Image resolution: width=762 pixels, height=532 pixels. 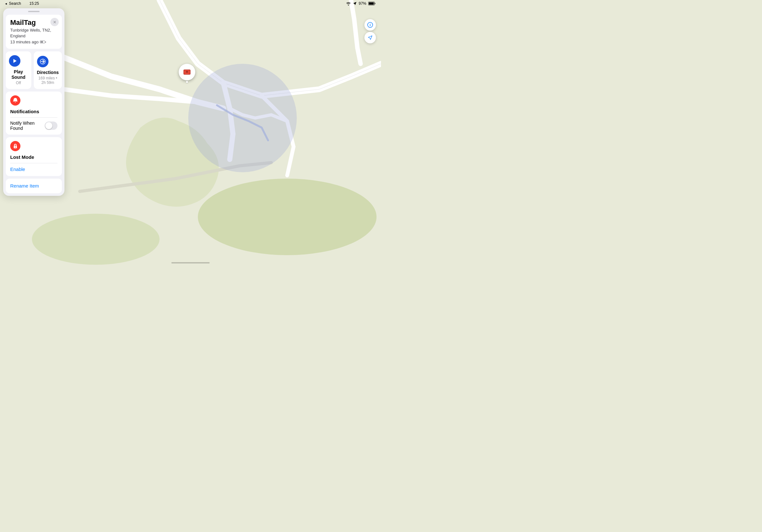 What do you see at coordinates (34, 157) in the screenshot?
I see `lost-mode-section: Lost Mode Enable` at bounding box center [34, 157].